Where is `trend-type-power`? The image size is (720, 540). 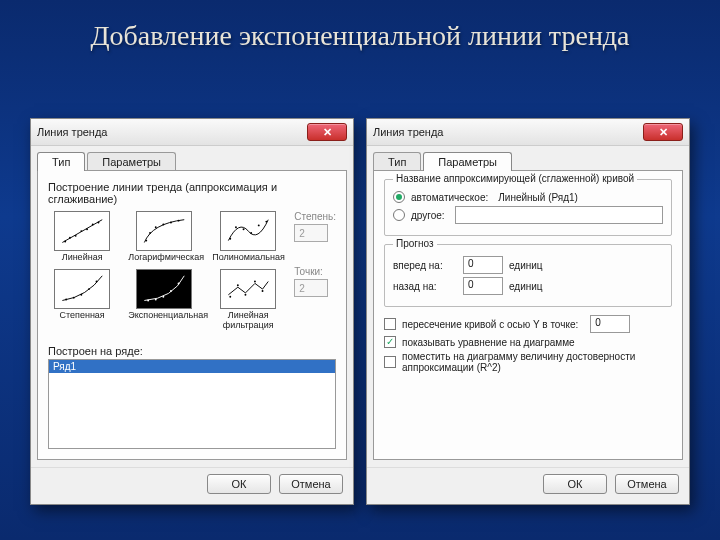 trend-type-power is located at coordinates (82, 289).